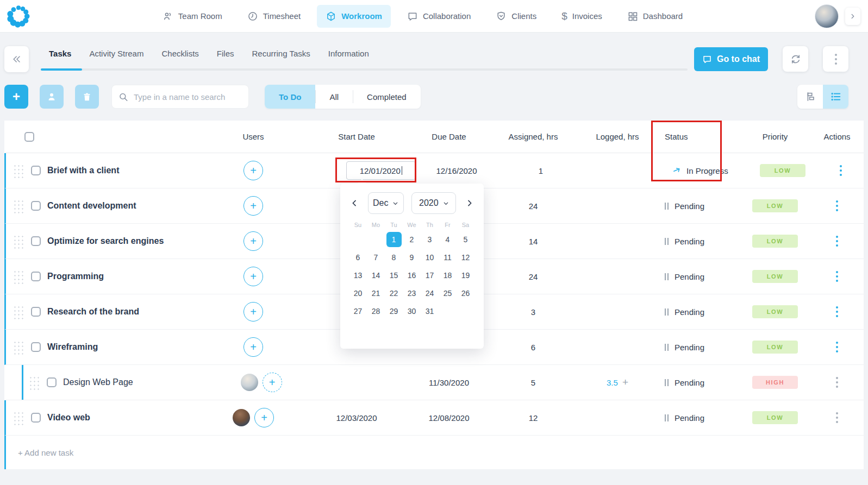 The height and width of the screenshot is (485, 868). Describe the element at coordinates (280, 53) in the screenshot. I see `tab-recurring-tasks: Recurring Tasks` at that location.